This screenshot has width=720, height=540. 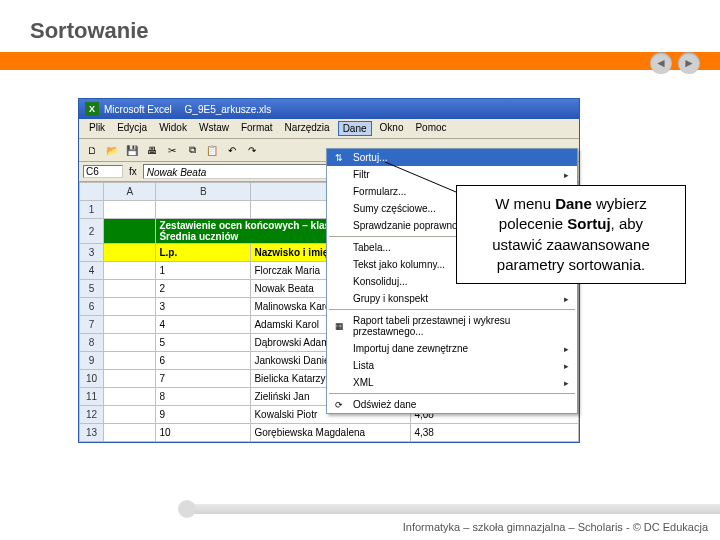 What do you see at coordinates (138, 110) in the screenshot?
I see `app-name: Microsoft Excel` at bounding box center [138, 110].